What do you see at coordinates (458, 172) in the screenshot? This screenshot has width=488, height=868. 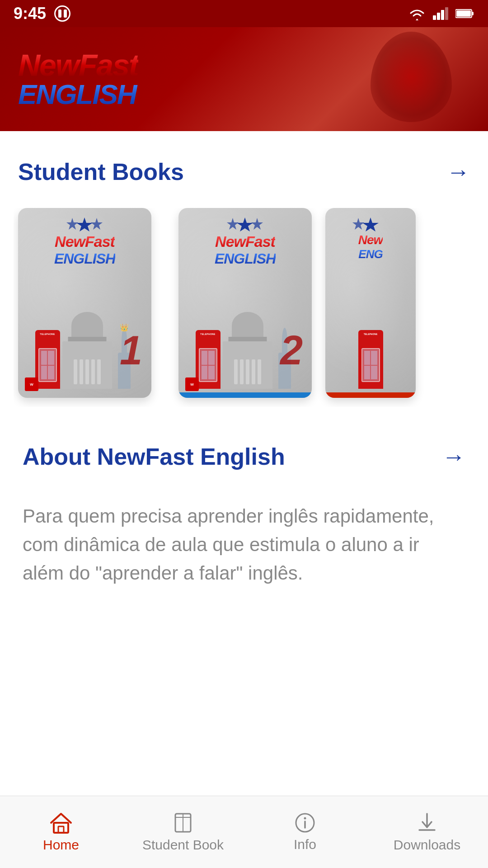 I see `student-books-arrow: →` at bounding box center [458, 172].